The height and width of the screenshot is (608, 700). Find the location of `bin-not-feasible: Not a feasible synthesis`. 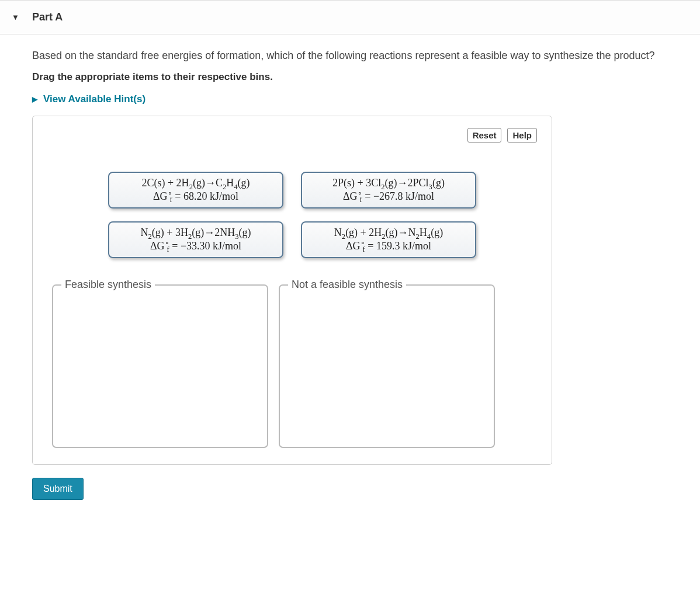

bin-not-feasible: Not a feasible synthesis is located at coordinates (387, 366).